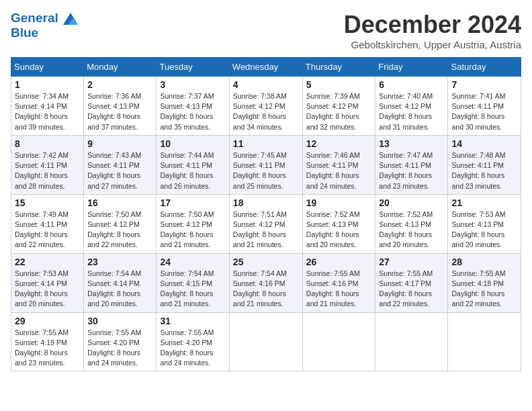 This screenshot has width=532, height=411. Describe the element at coordinates (411, 262) in the screenshot. I see `day-number: 27` at that location.